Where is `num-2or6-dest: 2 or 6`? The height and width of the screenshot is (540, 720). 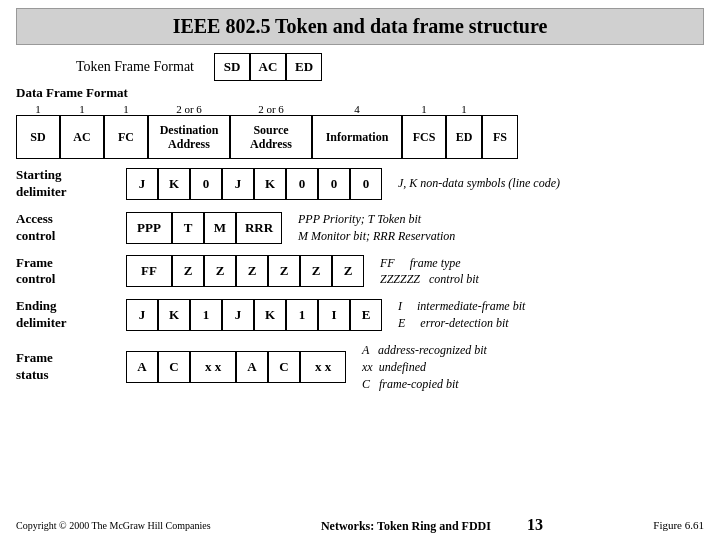 num-2or6-dest: 2 or 6 is located at coordinates (189, 109).